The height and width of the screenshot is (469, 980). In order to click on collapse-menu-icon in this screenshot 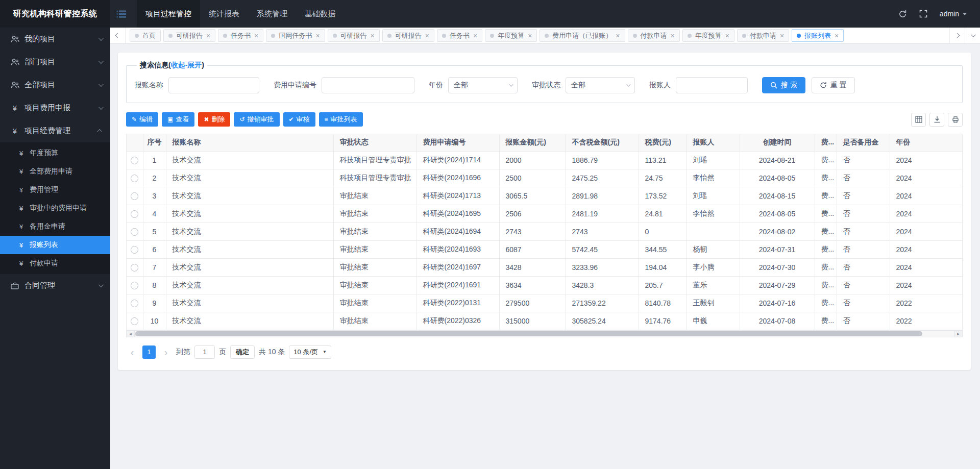, I will do `click(121, 14)`.